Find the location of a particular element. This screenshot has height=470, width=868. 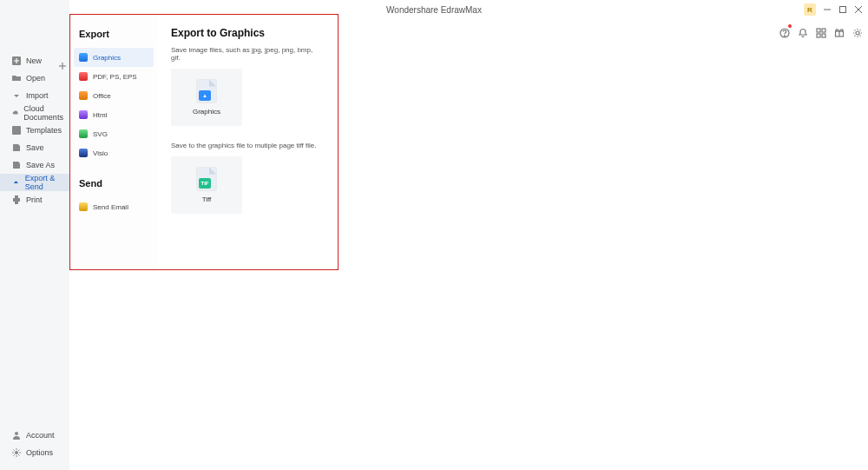

export-item-svg: SVG is located at coordinates (114, 134).